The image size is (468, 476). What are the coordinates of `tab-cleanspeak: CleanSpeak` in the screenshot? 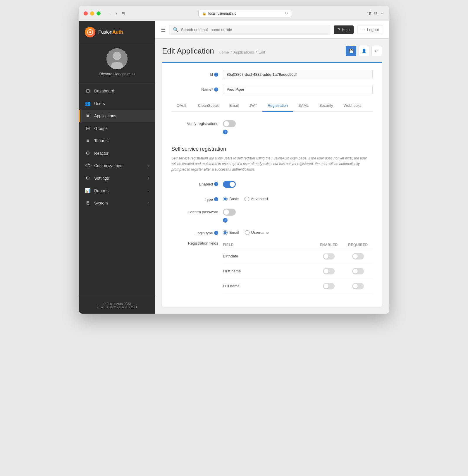 It's located at (208, 106).